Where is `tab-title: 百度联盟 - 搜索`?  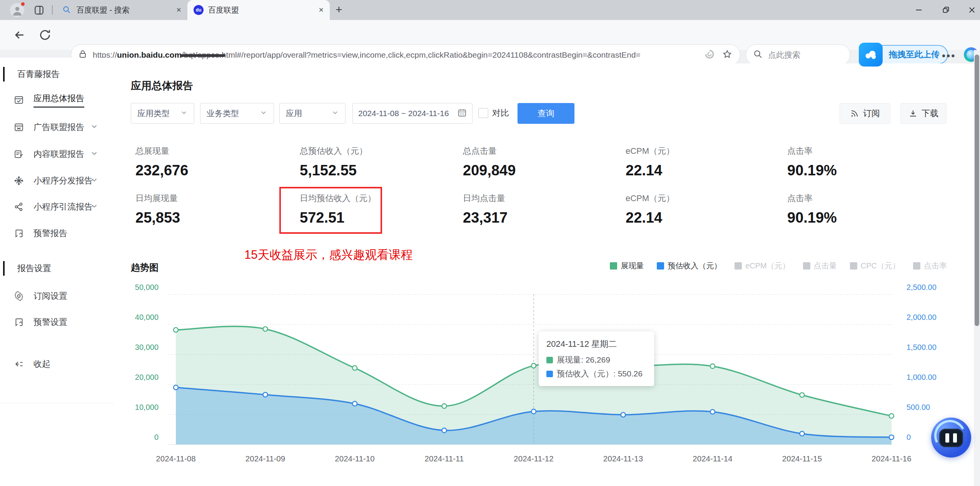 tab-title: 百度联盟 - 搜索 is located at coordinates (103, 10).